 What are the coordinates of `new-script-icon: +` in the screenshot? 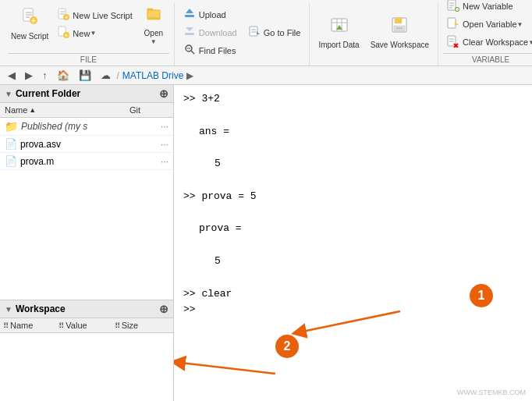 It's located at (30, 19).